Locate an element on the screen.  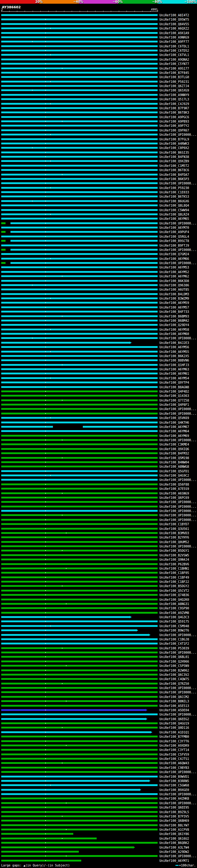
hit-label: UniRef100_C6TVL1 is located at coordinates (174, 55).